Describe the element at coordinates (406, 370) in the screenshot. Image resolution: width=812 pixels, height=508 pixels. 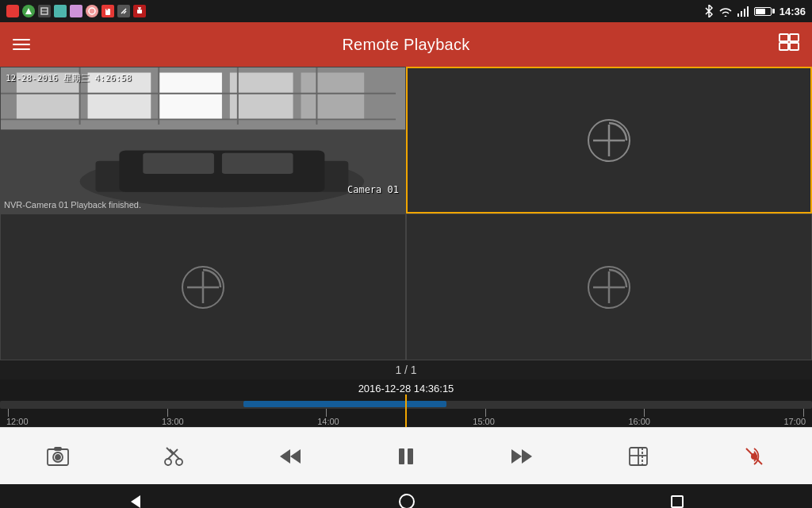
I see `page-indicator: 1 / 1` at that location.